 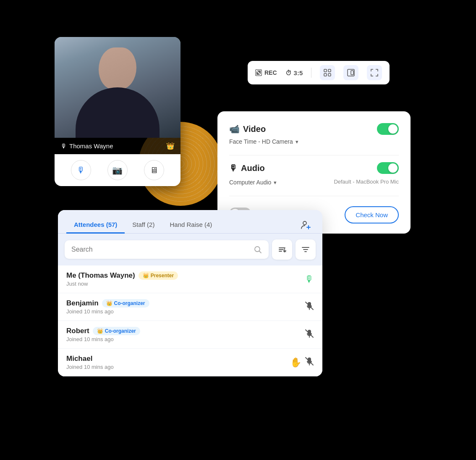 I want to click on attendee-join-time: Just now, so click(x=186, y=284).